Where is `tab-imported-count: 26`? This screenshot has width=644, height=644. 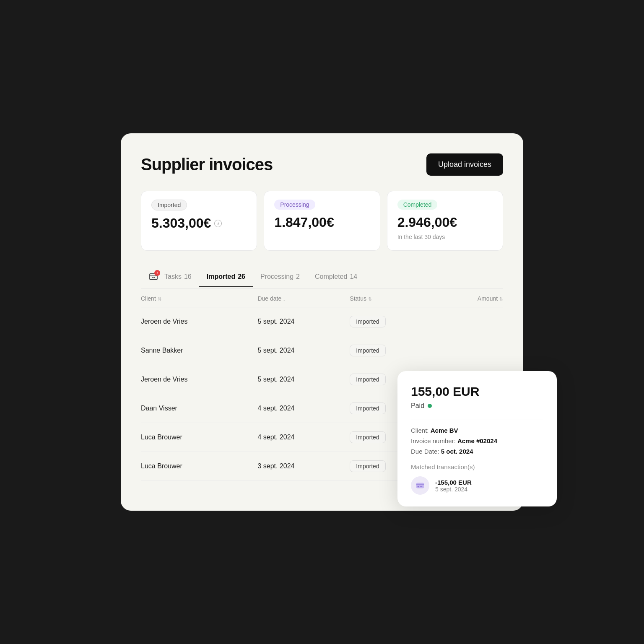
tab-imported-count: 26 is located at coordinates (242, 277).